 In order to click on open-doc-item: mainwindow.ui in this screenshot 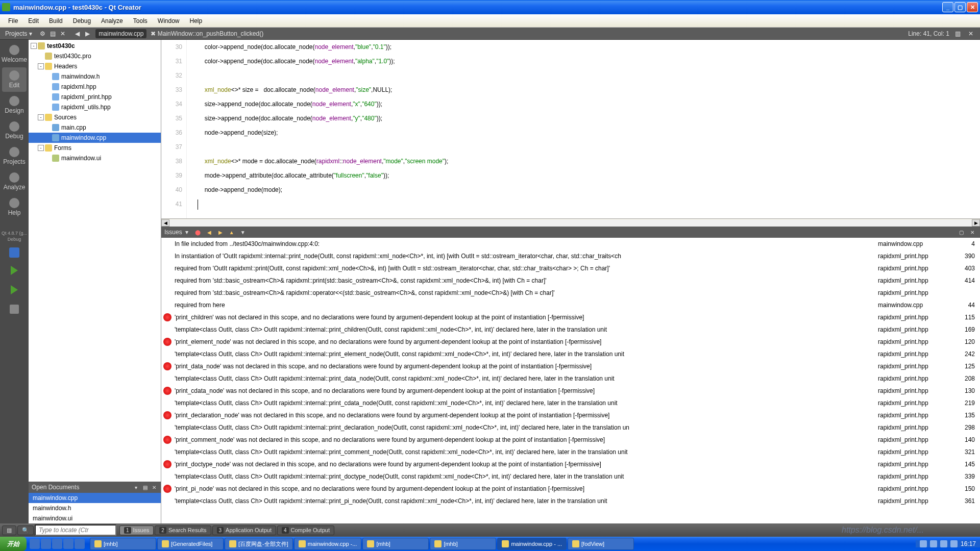, I will do `click(95, 518)`.